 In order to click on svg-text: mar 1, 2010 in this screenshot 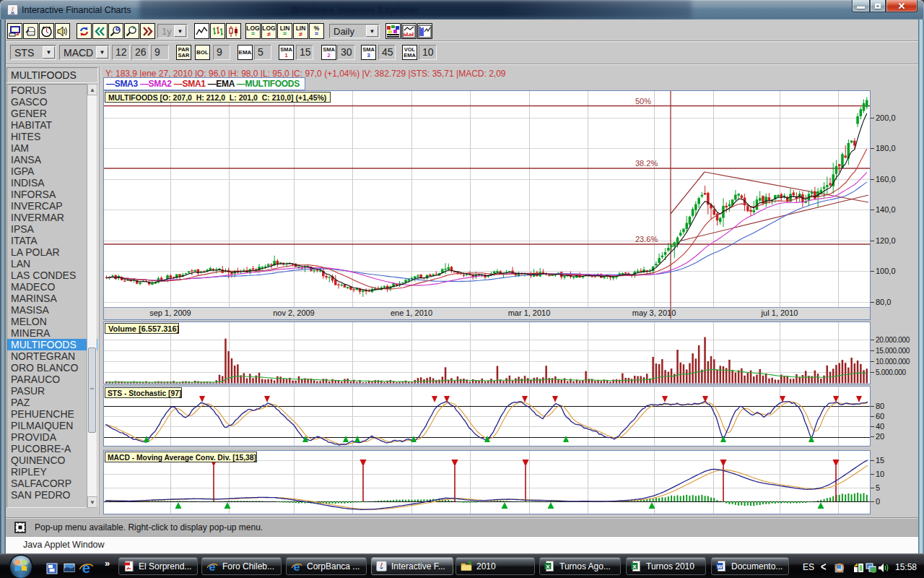, I will do `click(530, 313)`.